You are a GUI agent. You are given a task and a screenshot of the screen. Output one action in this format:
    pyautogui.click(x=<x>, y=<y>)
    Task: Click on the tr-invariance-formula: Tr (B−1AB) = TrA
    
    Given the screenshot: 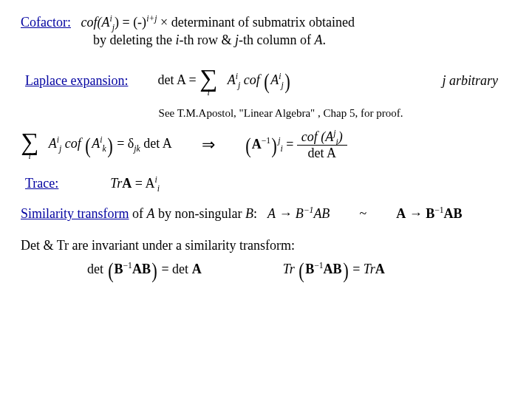 What is the action you would take?
    pyautogui.click(x=334, y=270)
    